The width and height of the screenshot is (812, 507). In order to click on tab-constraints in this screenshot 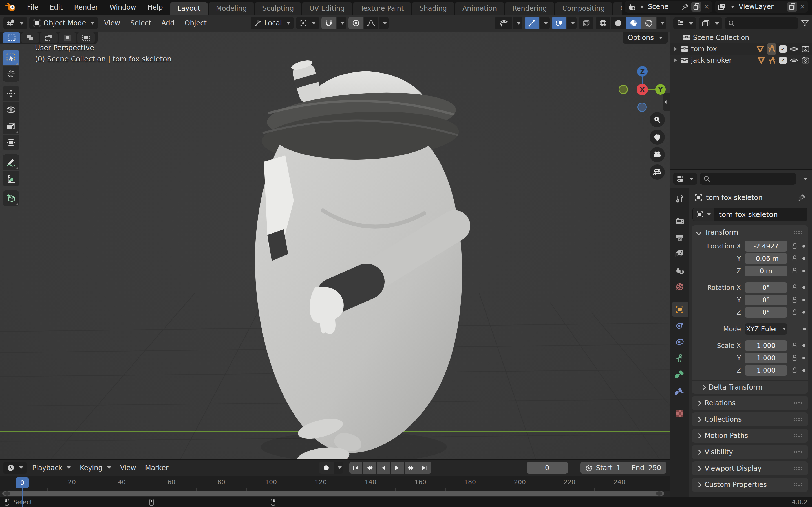, I will do `click(680, 326)`.